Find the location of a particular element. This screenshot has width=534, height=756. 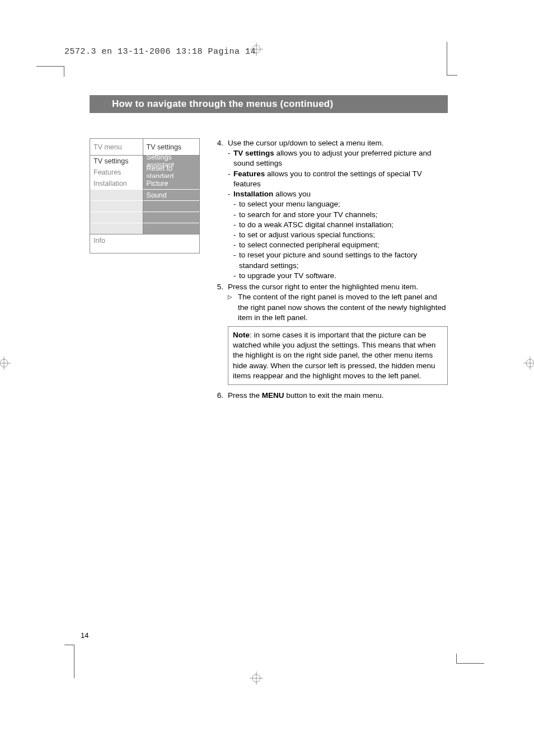

step-5-lead: Press the cursor right to enter the high… is located at coordinates (338, 287).